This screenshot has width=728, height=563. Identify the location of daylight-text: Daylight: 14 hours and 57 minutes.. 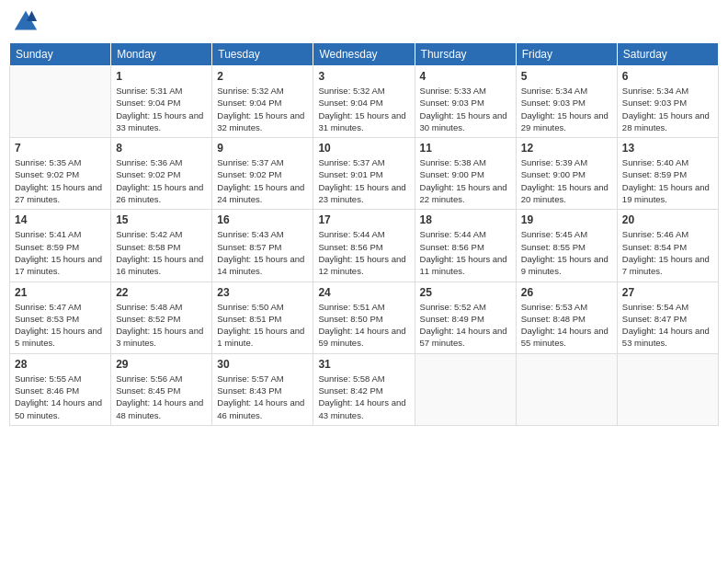
(463, 337).